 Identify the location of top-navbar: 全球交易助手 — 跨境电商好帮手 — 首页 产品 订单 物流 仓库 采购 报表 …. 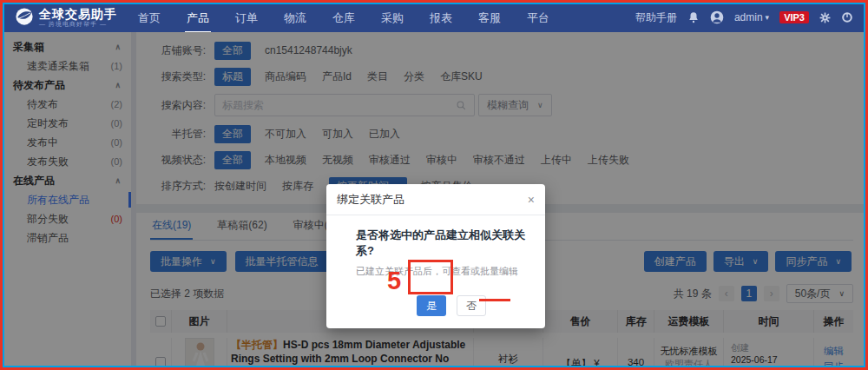
(434, 17).